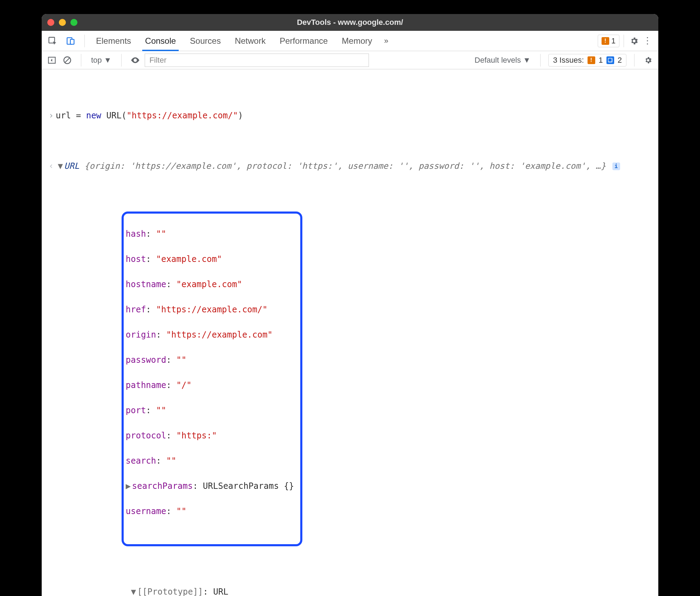  Describe the element at coordinates (52, 60) in the screenshot. I see `console-sidebar-toggle-icon` at that location.